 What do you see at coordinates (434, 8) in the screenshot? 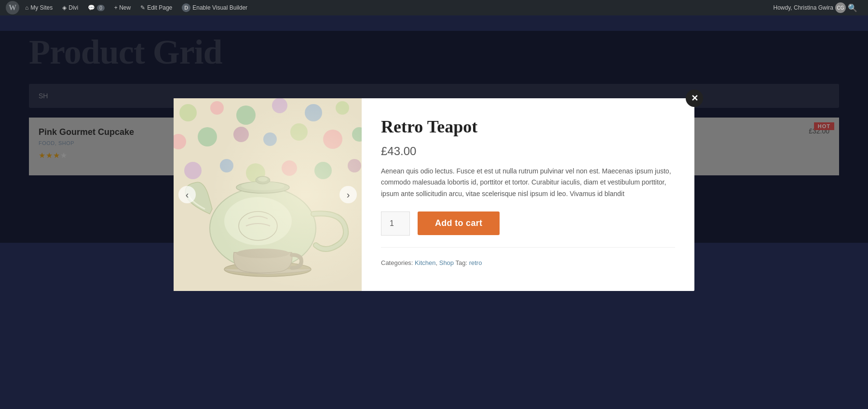
I see `admin-bar: W ⌂ My Sites ◈ Divi 💬 0 + New ✎ Edit Pag…` at bounding box center [434, 8].